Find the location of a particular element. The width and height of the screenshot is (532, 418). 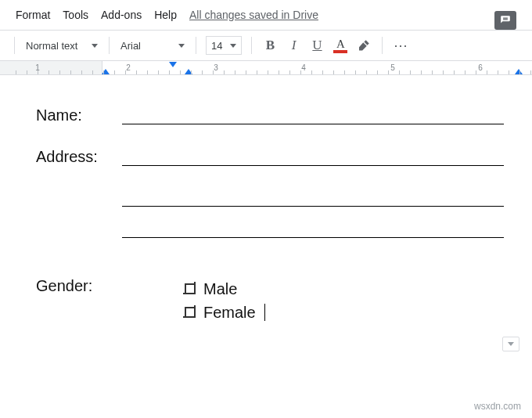

highlight-button is located at coordinates (364, 45).